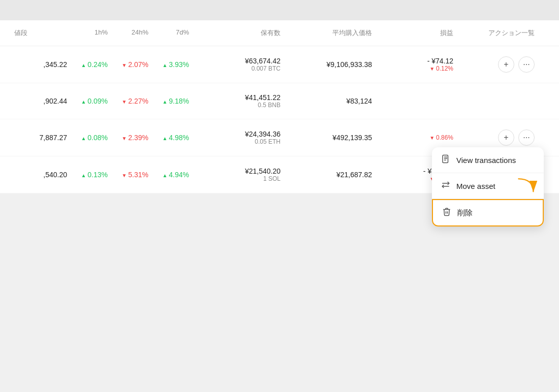 The image size is (559, 392). Describe the element at coordinates (239, 138) in the screenshot. I see `cell-holding: ¥24,394.36 0.05 ETH` at that location.